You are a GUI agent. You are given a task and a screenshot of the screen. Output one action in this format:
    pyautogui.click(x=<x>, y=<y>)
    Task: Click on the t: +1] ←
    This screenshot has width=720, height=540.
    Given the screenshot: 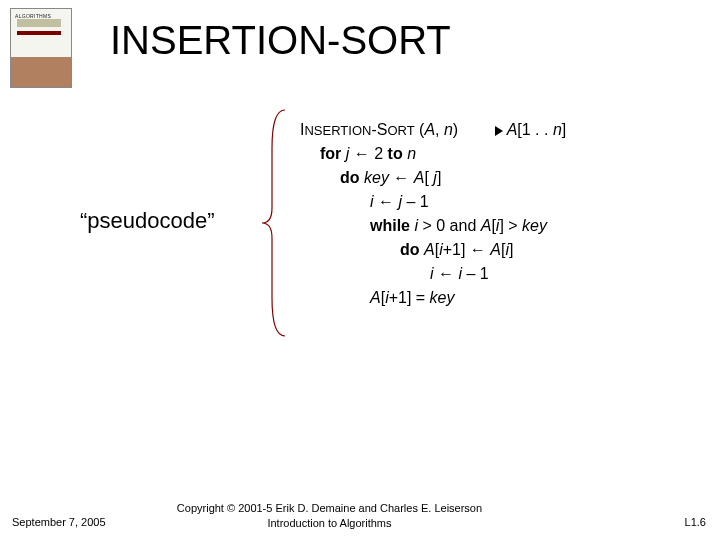 What is the action you would take?
    pyautogui.click(x=467, y=250)
    